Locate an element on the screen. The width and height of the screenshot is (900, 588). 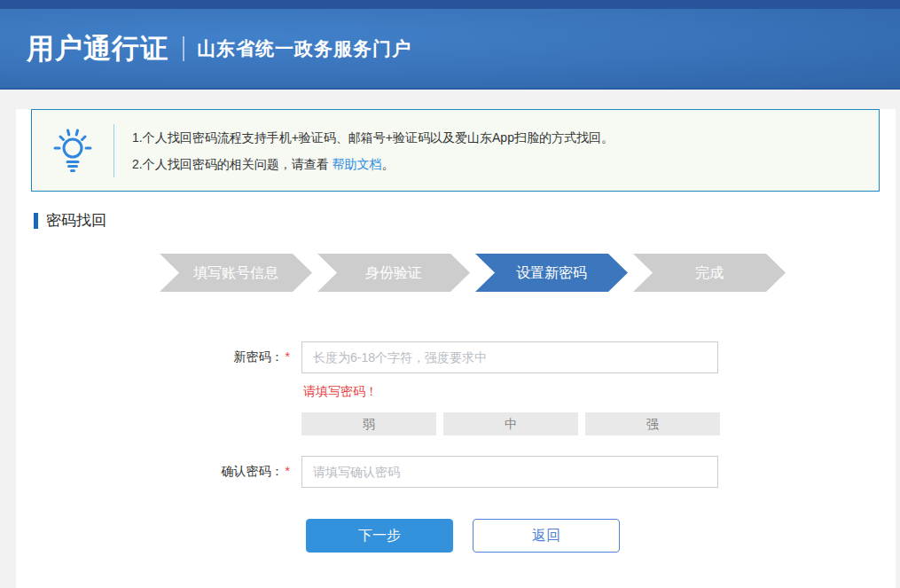
confirm-password-input is located at coordinates (510, 472).